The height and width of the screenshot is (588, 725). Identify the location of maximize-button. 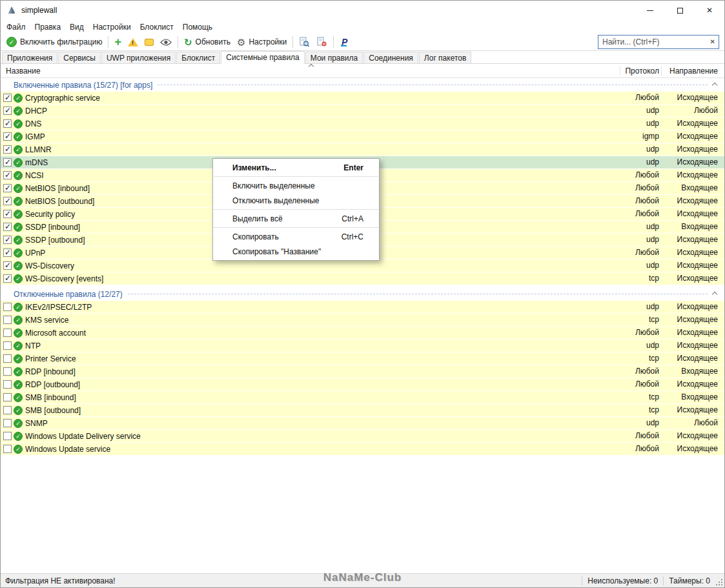
(680, 10).